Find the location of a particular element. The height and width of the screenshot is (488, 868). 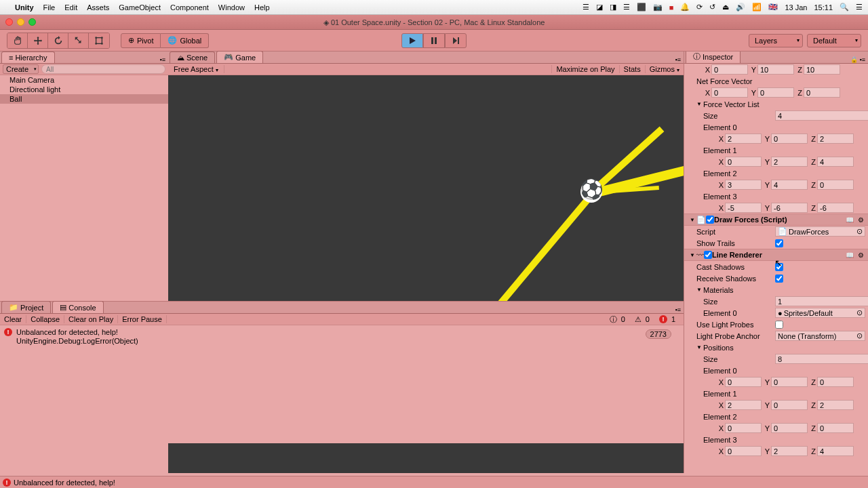

rect-tool is located at coordinates (99, 41).